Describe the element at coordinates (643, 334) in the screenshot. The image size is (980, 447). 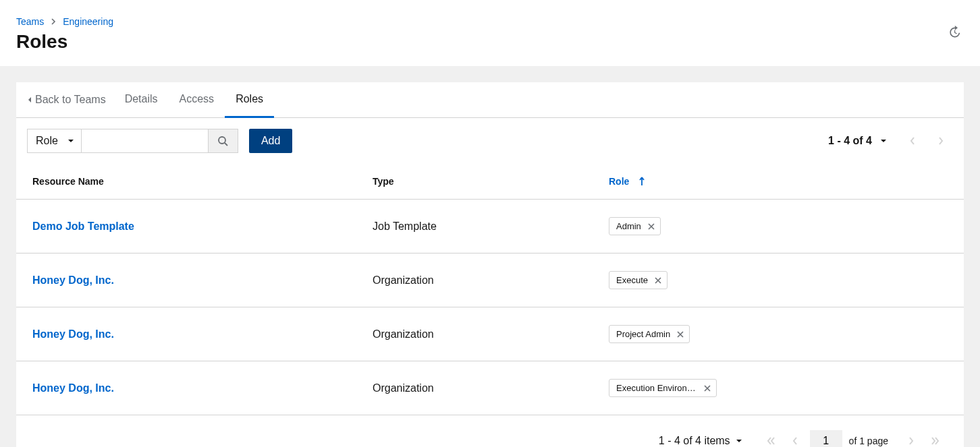
I see `role-chip-label: Project Admin` at that location.